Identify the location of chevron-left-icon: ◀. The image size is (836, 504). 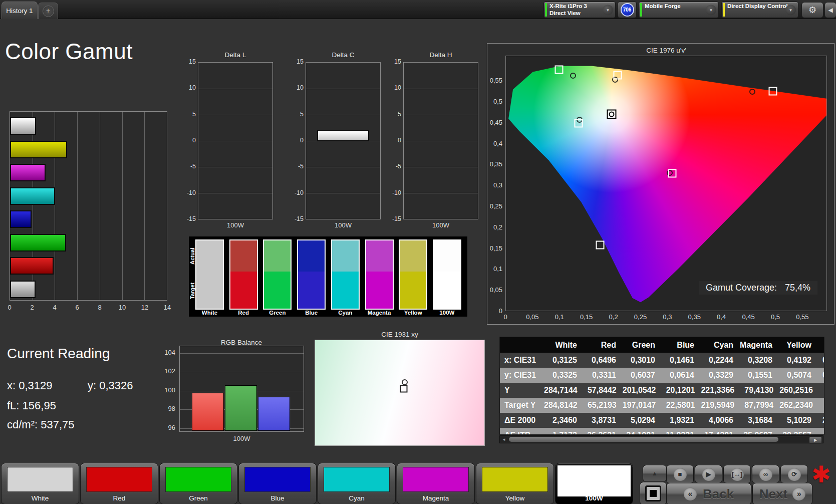
(830, 10).